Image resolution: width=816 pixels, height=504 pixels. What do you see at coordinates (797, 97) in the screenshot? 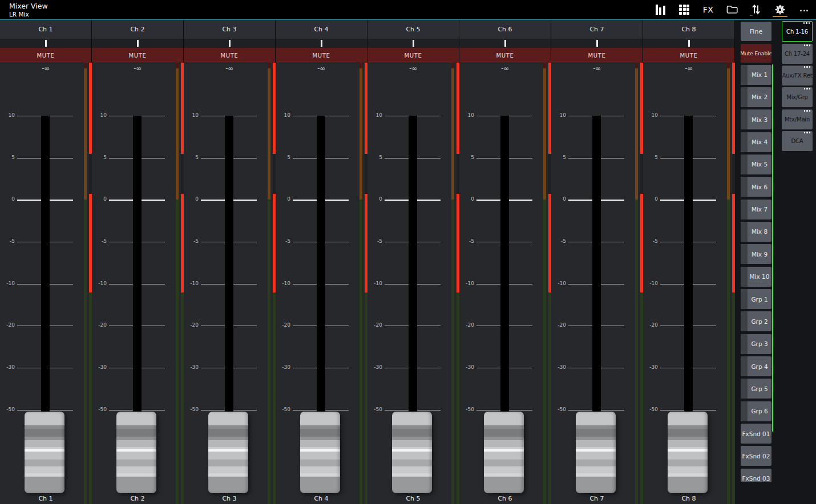
I see `tab-mix-grp: Mix/Grp` at bounding box center [797, 97].